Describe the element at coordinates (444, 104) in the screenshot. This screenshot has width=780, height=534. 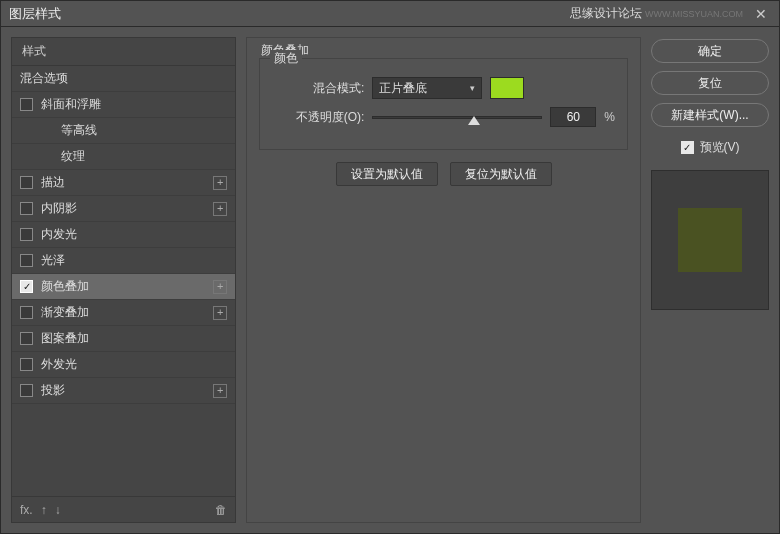
I see `color-group: 颜色 混合模式: 正片叠底 ▾ 不透明度(O): 60` at that location.